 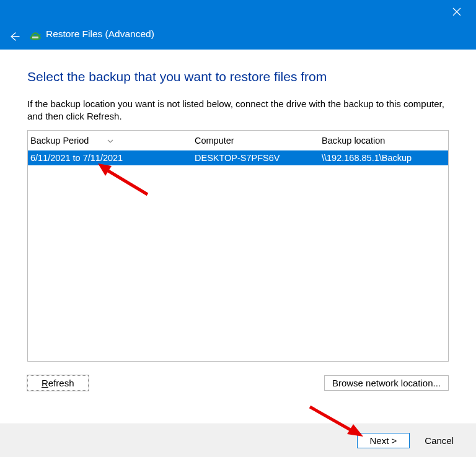 What do you see at coordinates (439, 441) in the screenshot?
I see `cancel-button: Cancel` at bounding box center [439, 441].